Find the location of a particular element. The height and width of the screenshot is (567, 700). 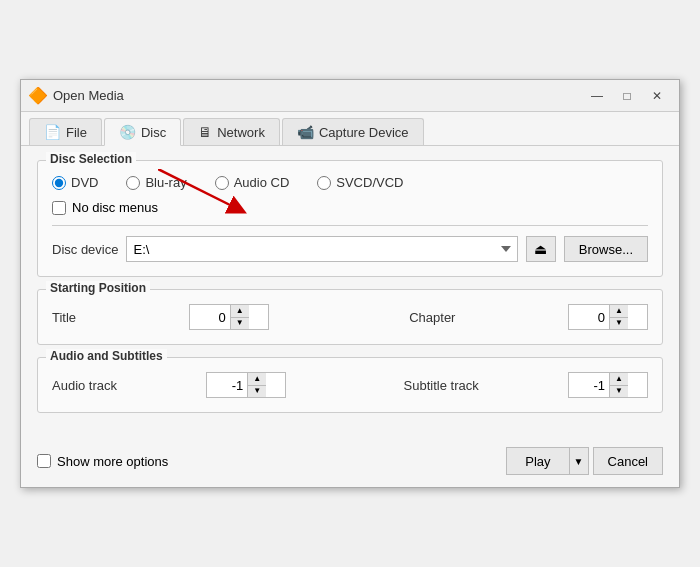

audio-subtitles-group: Audio and Subtitles Audio track ▲ ▼ Subt… is located at coordinates (350, 385).